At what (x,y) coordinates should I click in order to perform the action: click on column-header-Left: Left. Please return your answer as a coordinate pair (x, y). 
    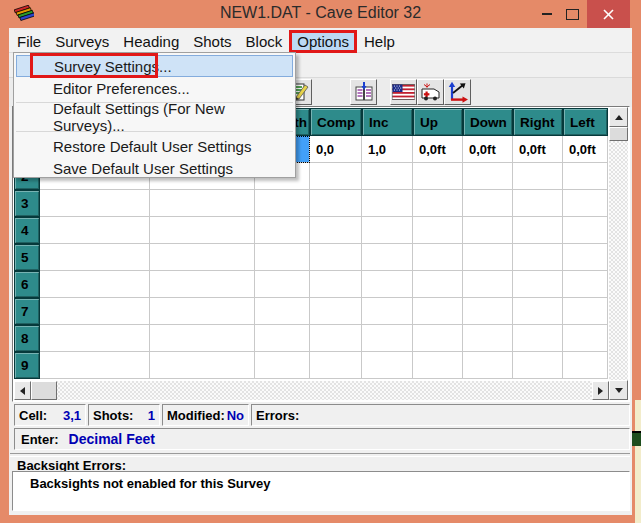
    Looking at the image, I should click on (586, 122).